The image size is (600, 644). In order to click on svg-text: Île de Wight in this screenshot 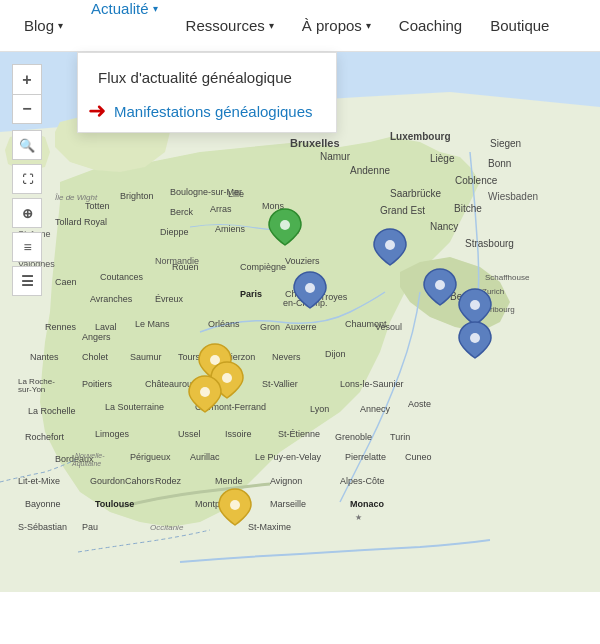, I will do `click(76, 198)`.